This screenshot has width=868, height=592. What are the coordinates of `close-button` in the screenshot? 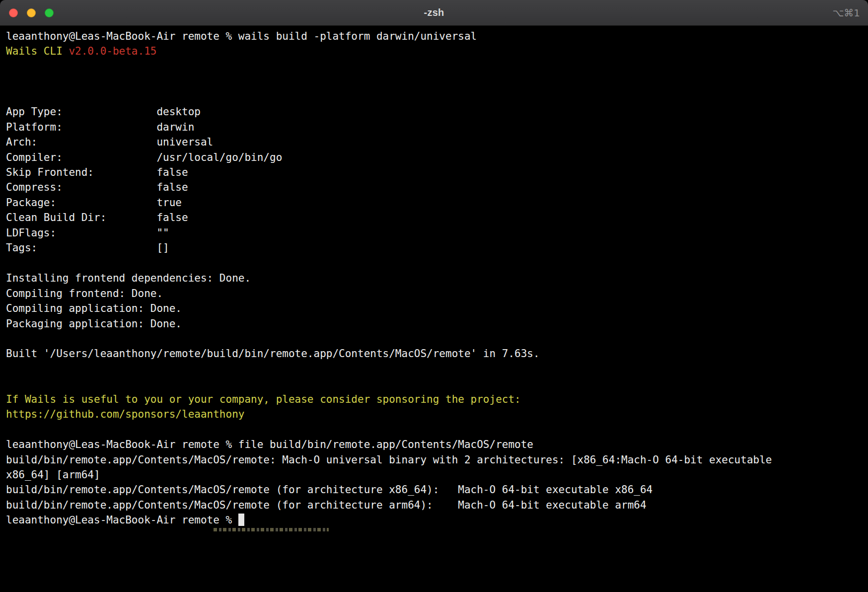 It's located at (13, 13).